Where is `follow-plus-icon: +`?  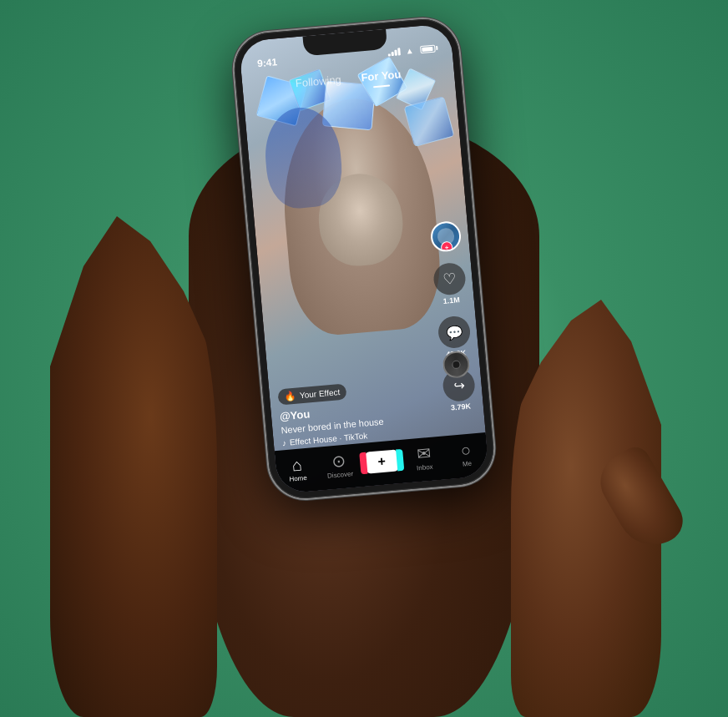 follow-plus-icon: + is located at coordinates (447, 247).